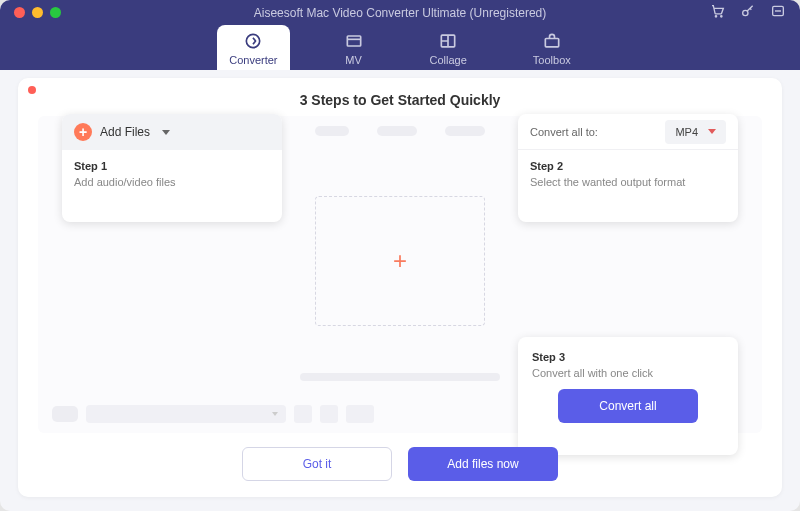 The height and width of the screenshot is (511, 800). What do you see at coordinates (172, 182) in the screenshot?
I see `step-description: Add audio/video files` at bounding box center [172, 182].